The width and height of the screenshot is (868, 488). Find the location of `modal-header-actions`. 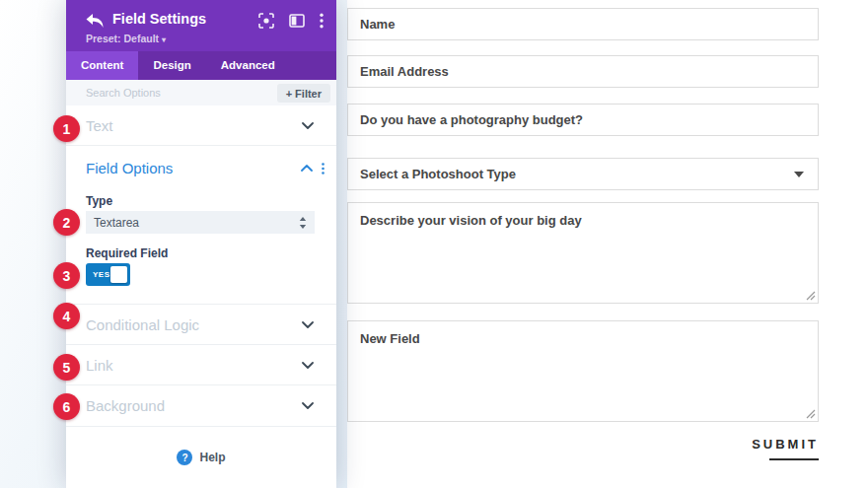

modal-header-actions is located at coordinates (291, 21).